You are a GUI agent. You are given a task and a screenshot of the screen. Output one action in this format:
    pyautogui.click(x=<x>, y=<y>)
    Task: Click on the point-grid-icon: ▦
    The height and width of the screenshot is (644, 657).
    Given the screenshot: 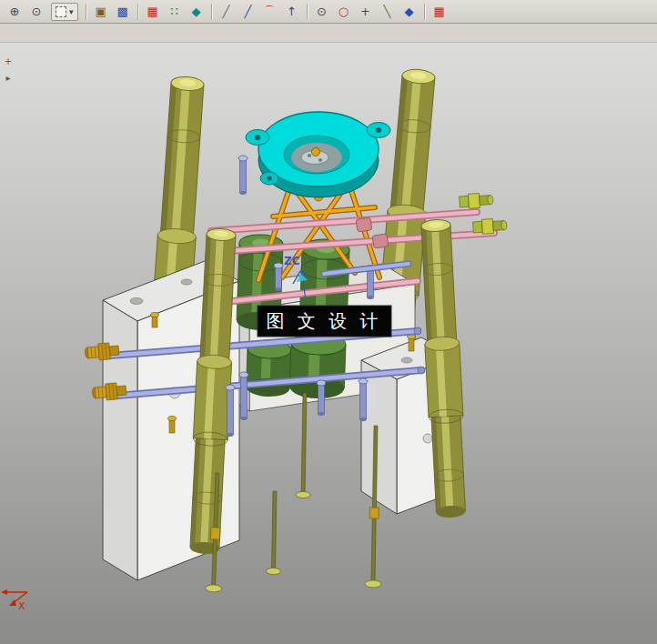 What is the action you would take?
    pyautogui.click(x=153, y=12)
    